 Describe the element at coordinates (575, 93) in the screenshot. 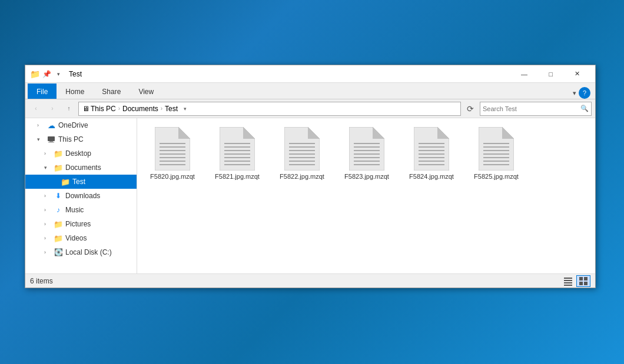

I see `ribbon-collapse-arrow: ▾` at that location.